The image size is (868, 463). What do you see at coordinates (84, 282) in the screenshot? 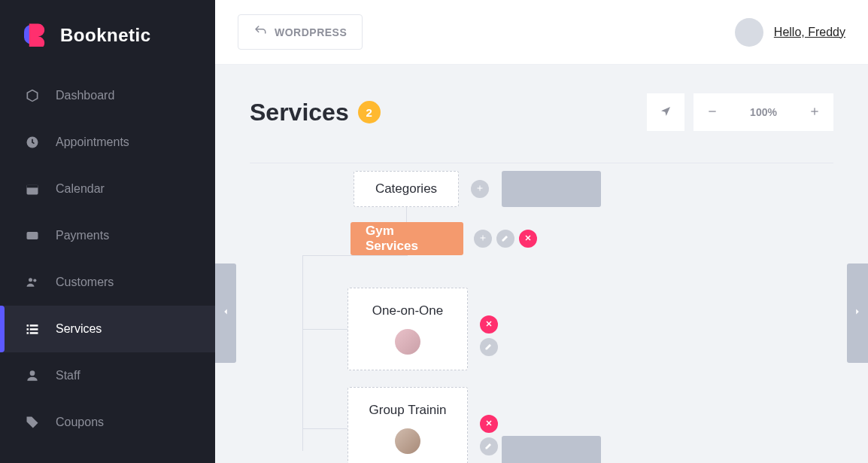
I see `sidebar-item-label: Customers` at bounding box center [84, 282].